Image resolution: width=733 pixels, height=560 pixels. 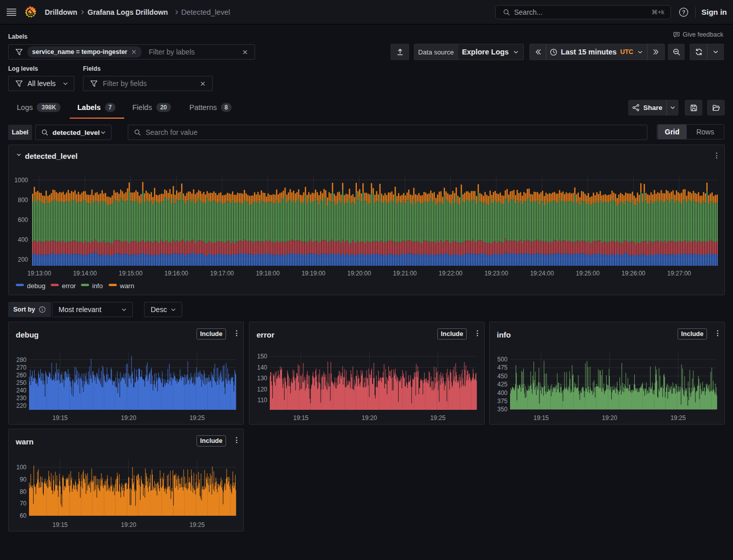 I want to click on svg-text: 260, so click(x=21, y=375).